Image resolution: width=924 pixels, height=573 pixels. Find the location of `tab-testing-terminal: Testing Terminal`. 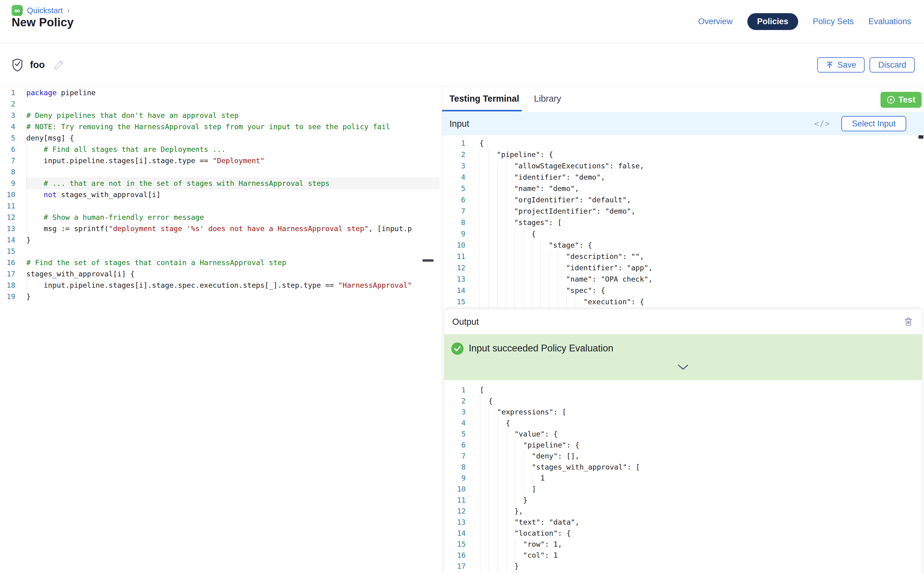

tab-testing-terminal: Testing Terminal is located at coordinates (484, 99).